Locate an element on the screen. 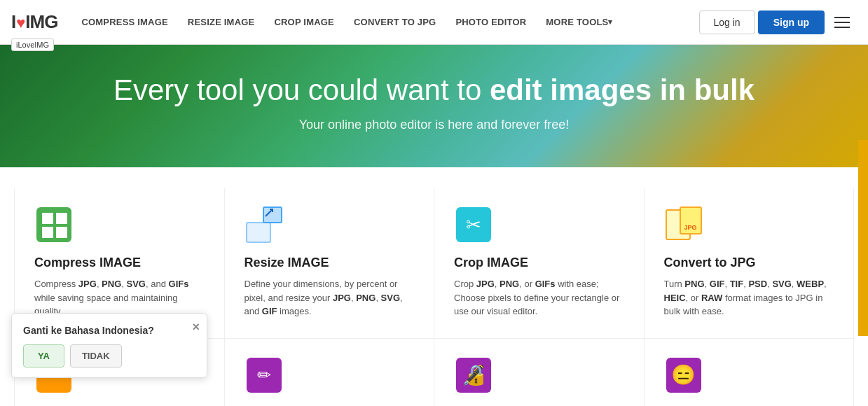  convert-desc: Turn PNG, GIF, TIF, PSD, SVG, WEBP, HEIC… is located at coordinates (750, 298).